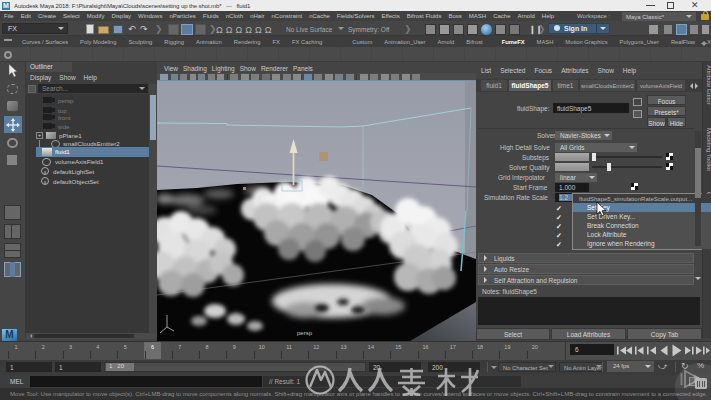 The image size is (711, 400). I want to click on svg-text: persp, so click(305, 333).